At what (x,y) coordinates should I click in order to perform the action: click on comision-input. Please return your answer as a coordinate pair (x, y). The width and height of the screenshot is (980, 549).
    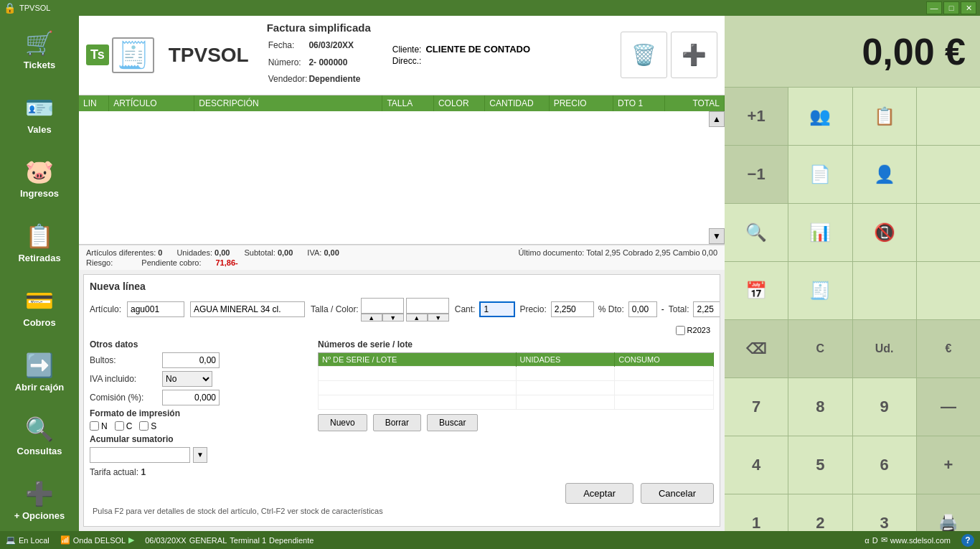
    Looking at the image, I should click on (191, 398).